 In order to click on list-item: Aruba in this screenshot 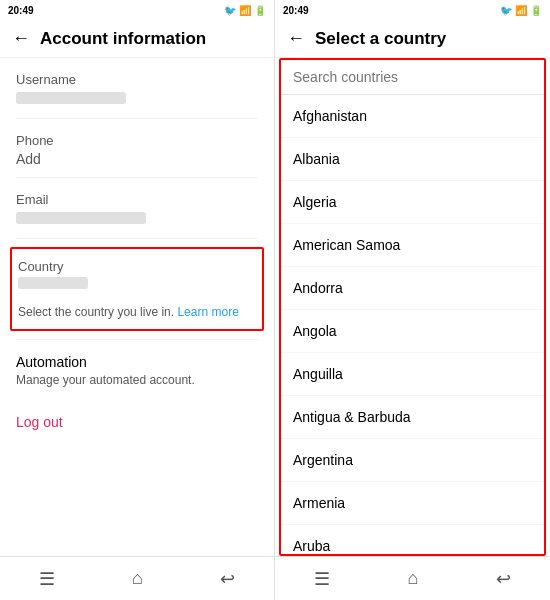, I will do `click(412, 540)`.